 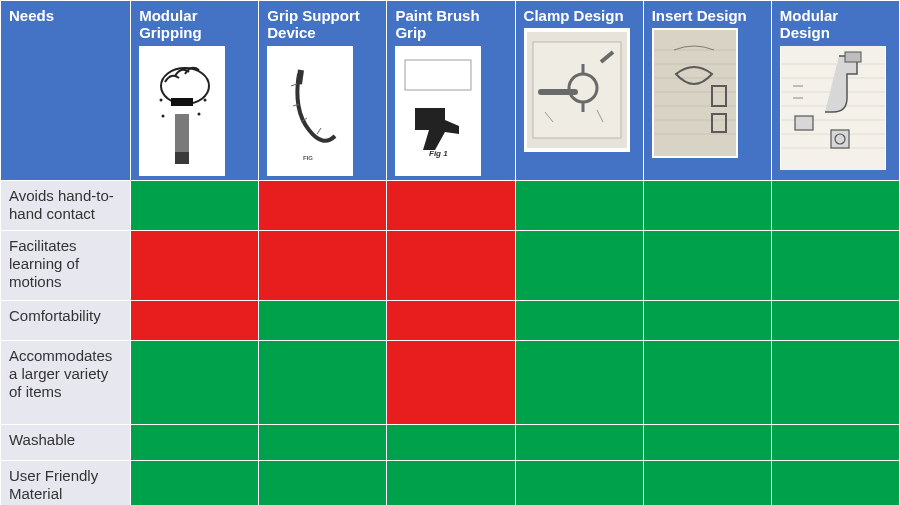 I want to click on column-header-label: Insert Design, so click(x=708, y=16).